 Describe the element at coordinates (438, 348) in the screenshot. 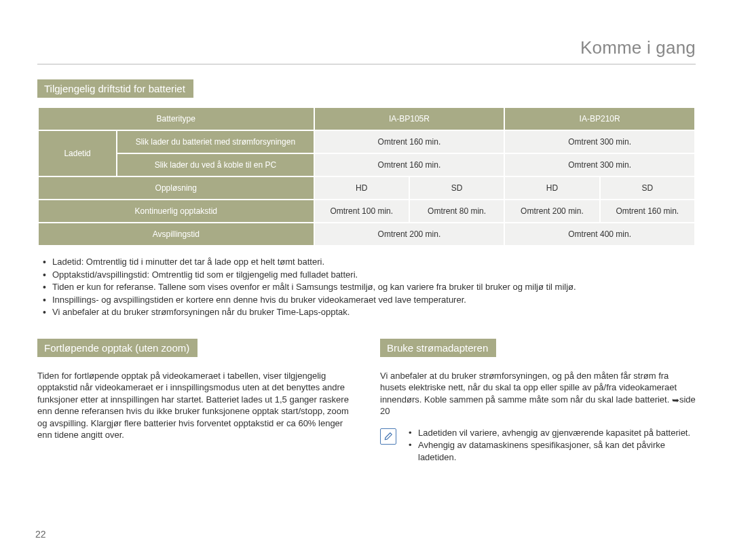

I see `section-heading-adapter: Bruke strømadapteren` at that location.